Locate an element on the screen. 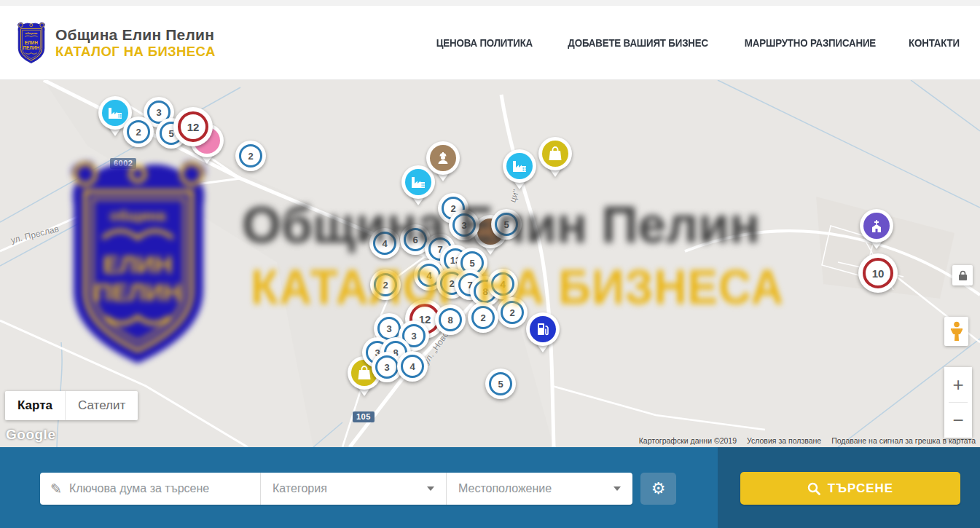 The image size is (980, 528). map-cluster-marker: 10 is located at coordinates (878, 273).